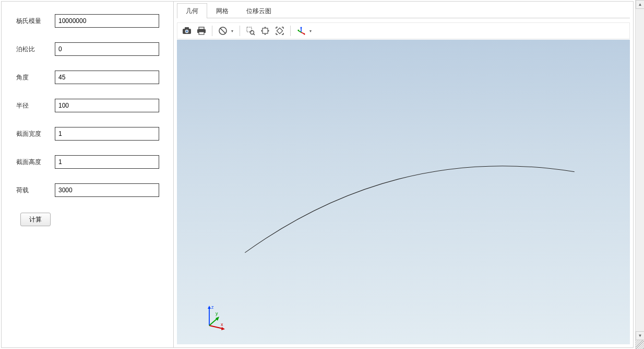 This screenshot has height=349, width=644. Describe the element at coordinates (280, 31) in the screenshot. I see `fit-icon` at that location.